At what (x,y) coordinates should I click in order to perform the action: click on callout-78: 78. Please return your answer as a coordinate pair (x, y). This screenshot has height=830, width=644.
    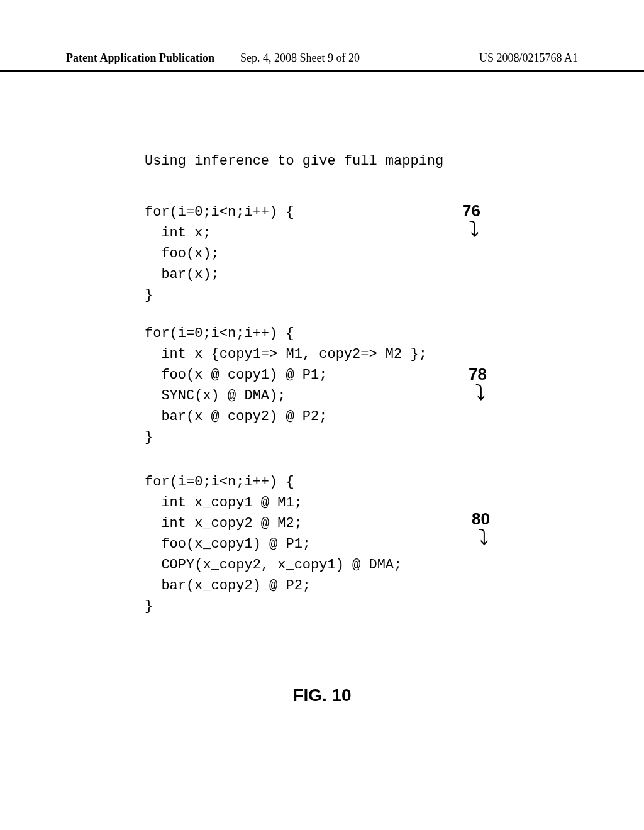
    Looking at the image, I should click on (478, 375).